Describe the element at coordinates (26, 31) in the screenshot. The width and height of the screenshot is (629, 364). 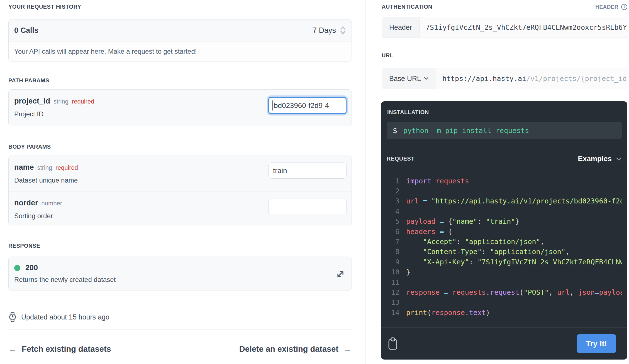
I see `calls-count: 0 Calls` at that location.